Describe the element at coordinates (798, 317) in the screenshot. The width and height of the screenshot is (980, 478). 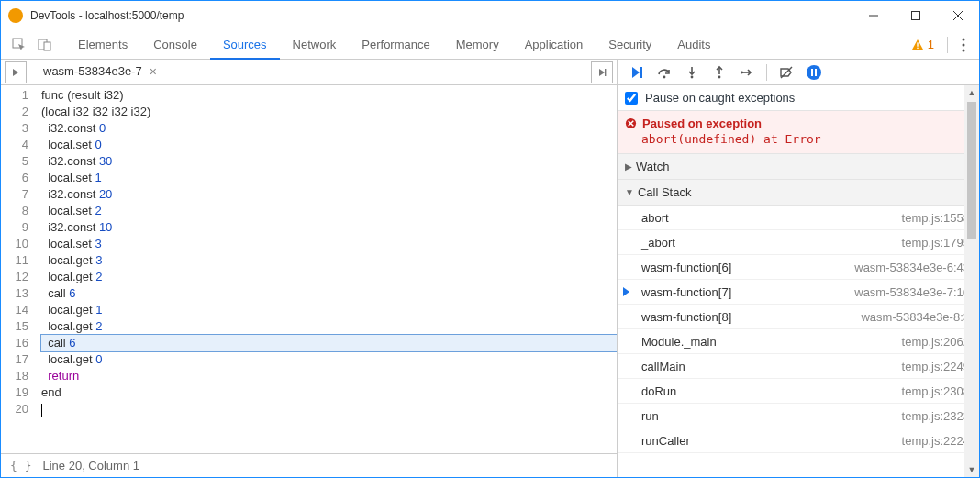
I see `callstack-frame: wasm-function[8]wasm-53834e3e-8:3` at that location.